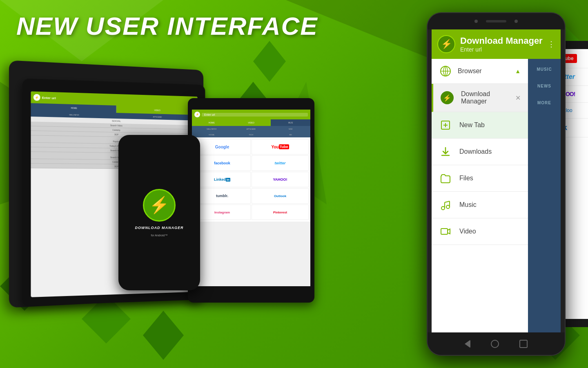 The image size is (588, 368). I want to click on new-tab-icon, so click(445, 125).